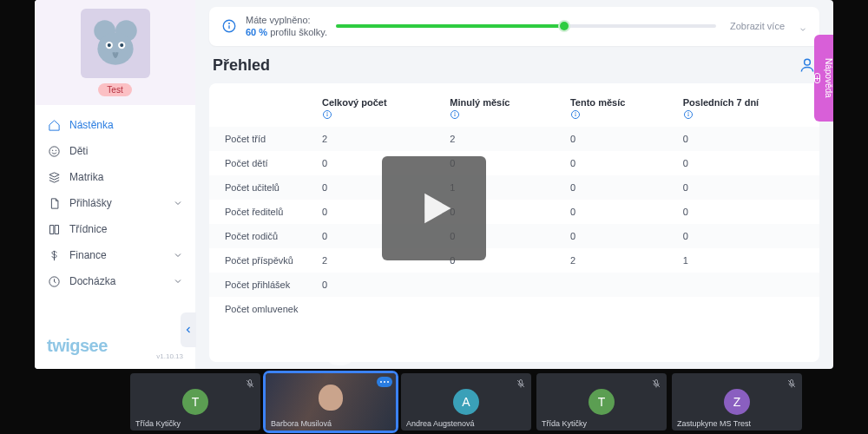 This screenshot has width=868, height=434. Describe the element at coordinates (115, 90) in the screenshot. I see `profile-badge: Test` at that location.